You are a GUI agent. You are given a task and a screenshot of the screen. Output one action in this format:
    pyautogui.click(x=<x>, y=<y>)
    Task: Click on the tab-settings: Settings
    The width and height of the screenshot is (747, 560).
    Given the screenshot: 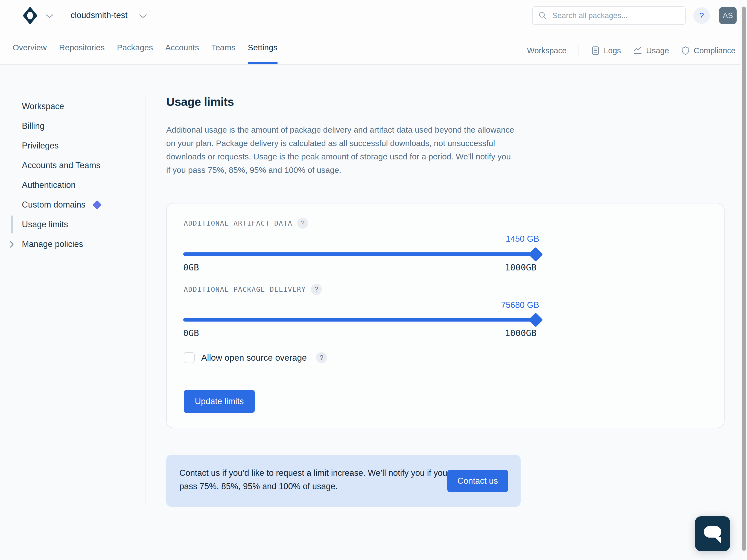 What is the action you would take?
    pyautogui.click(x=263, y=51)
    